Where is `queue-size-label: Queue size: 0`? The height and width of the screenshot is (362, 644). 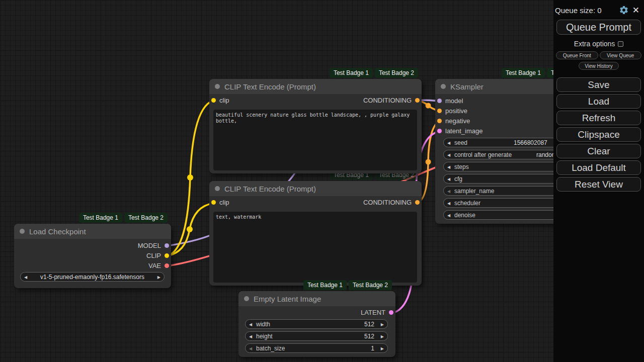 queue-size-label: Queue size: 0 is located at coordinates (585, 10).